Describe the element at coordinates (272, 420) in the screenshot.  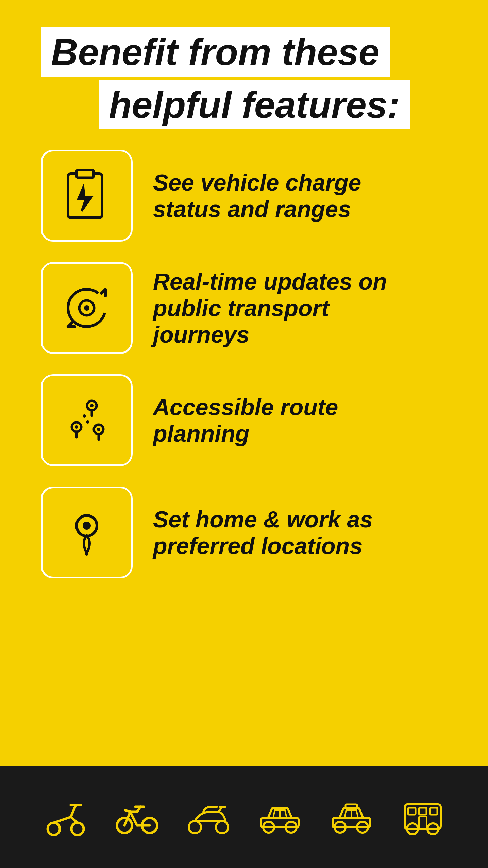
I see `feature-text-route: Accessible route planning` at that location.